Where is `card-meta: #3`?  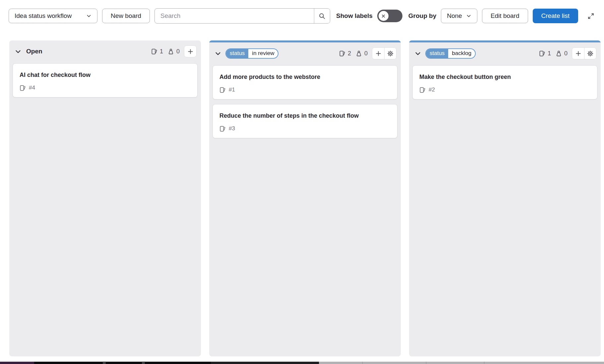 card-meta: #3 is located at coordinates (305, 129).